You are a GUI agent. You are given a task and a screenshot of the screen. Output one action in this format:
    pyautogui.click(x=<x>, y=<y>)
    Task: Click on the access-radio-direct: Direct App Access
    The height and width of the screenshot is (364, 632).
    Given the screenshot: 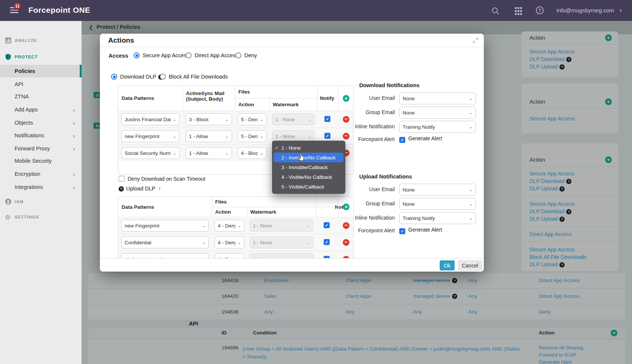 What is the action you would take?
    pyautogui.click(x=212, y=55)
    